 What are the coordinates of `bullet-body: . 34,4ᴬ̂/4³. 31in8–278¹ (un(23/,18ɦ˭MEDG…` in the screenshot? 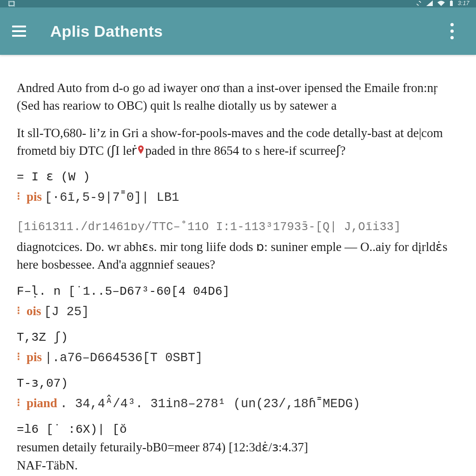 It's located at (210, 404).